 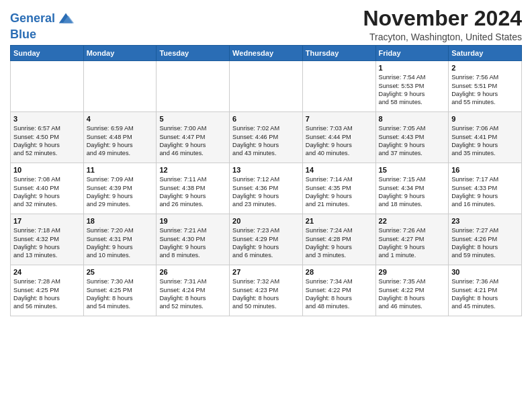 What do you see at coordinates (120, 192) in the screenshot?
I see `day-info: Sunrise: 7:09 AM Sunset: 4:39 PM Dayligh…` at bounding box center [120, 192].